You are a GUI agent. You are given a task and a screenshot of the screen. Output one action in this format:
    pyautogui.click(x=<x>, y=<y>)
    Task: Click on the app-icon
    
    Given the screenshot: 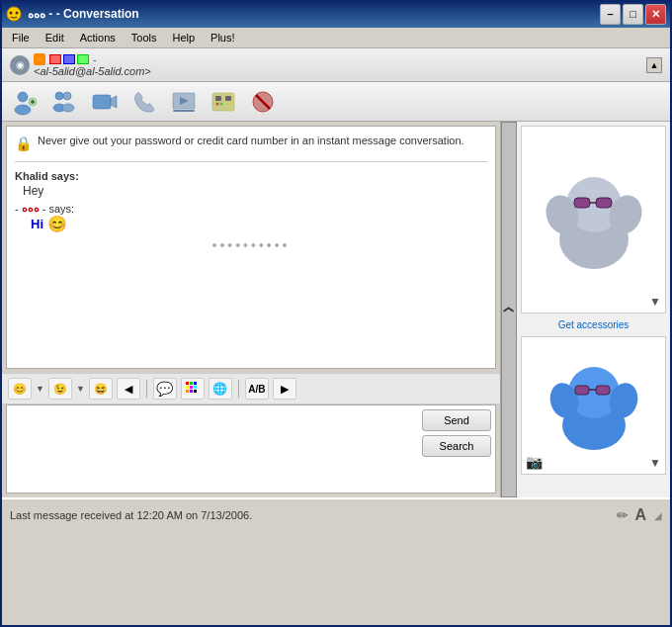 What is the action you would take?
    pyautogui.click(x=14, y=14)
    